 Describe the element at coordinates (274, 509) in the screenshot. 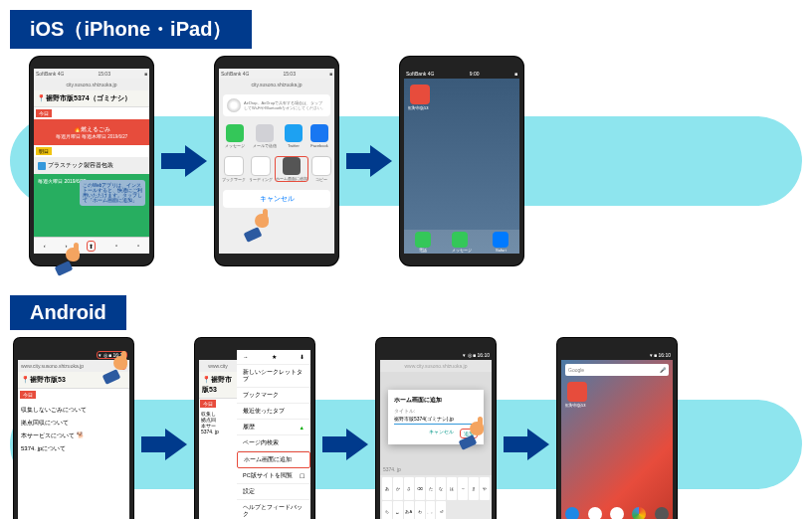

I see `menu-item: ヘルプとフィードバック` at that location.